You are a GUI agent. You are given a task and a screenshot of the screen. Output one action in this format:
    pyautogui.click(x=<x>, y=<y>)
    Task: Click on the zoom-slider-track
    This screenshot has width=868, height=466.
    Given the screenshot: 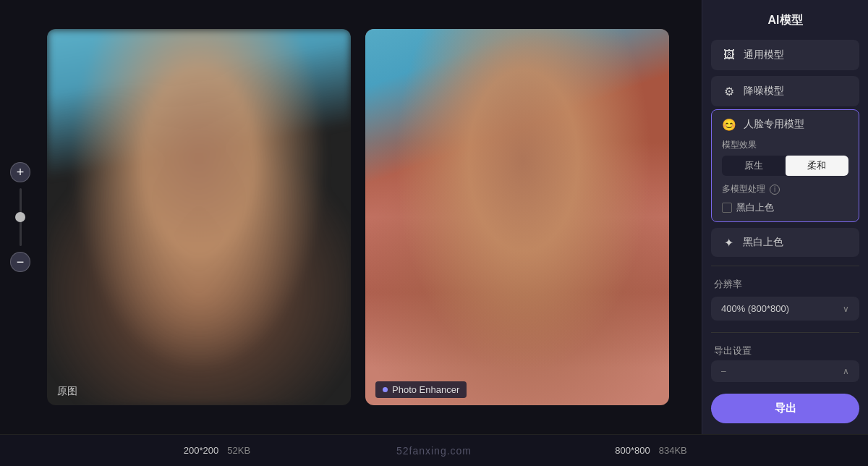 What is the action you would take?
    pyautogui.click(x=20, y=217)
    